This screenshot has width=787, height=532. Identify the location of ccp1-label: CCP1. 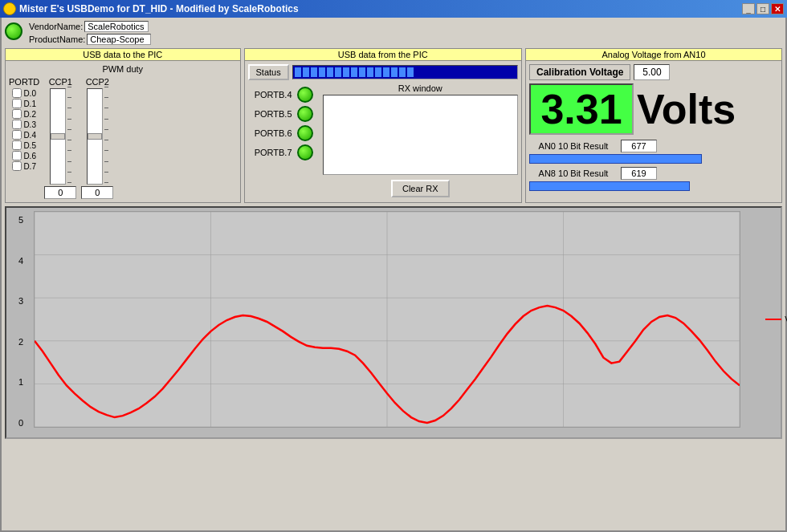
(61, 82).